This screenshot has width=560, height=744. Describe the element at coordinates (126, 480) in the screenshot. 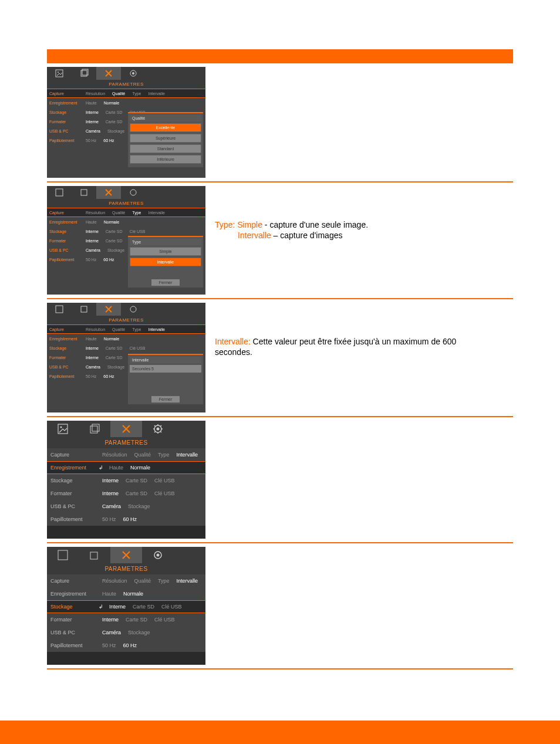

I see `screenshot-enreg: PARAMETRES CaptureRésolutionQualitéTypeI…` at that location.